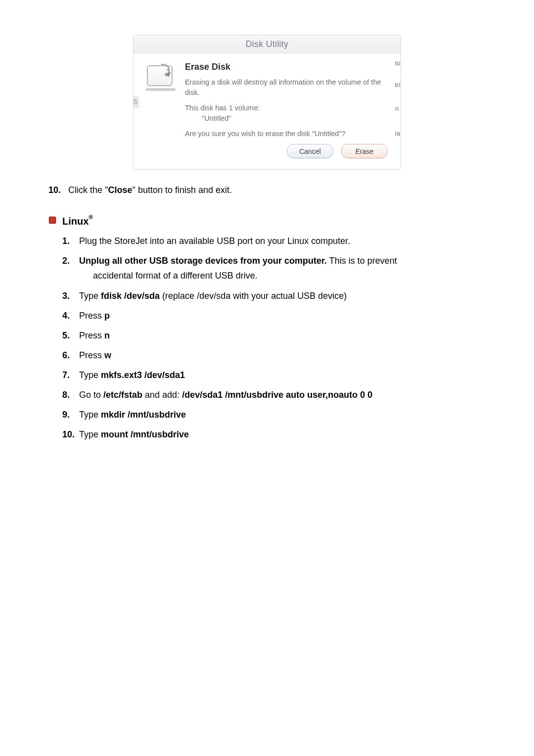  I want to click on step-text: Press w, so click(282, 355).